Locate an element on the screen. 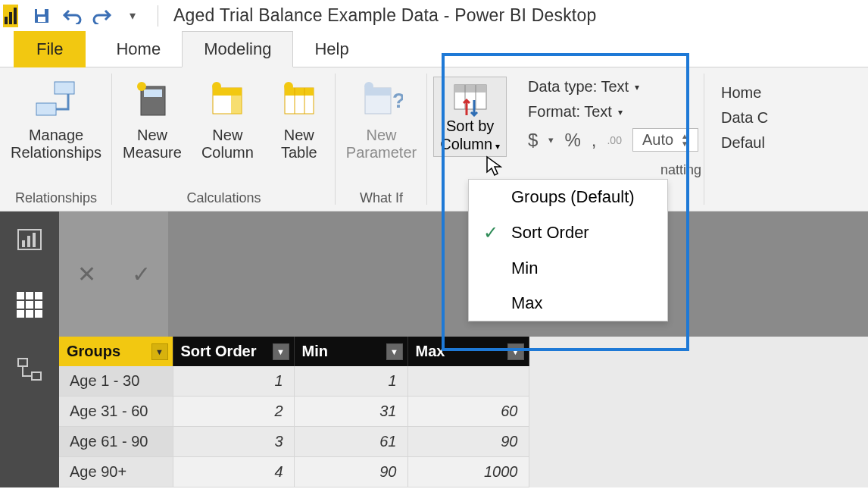 This screenshot has height=489, width=868. cell-sortorder: 1 is located at coordinates (233, 381).